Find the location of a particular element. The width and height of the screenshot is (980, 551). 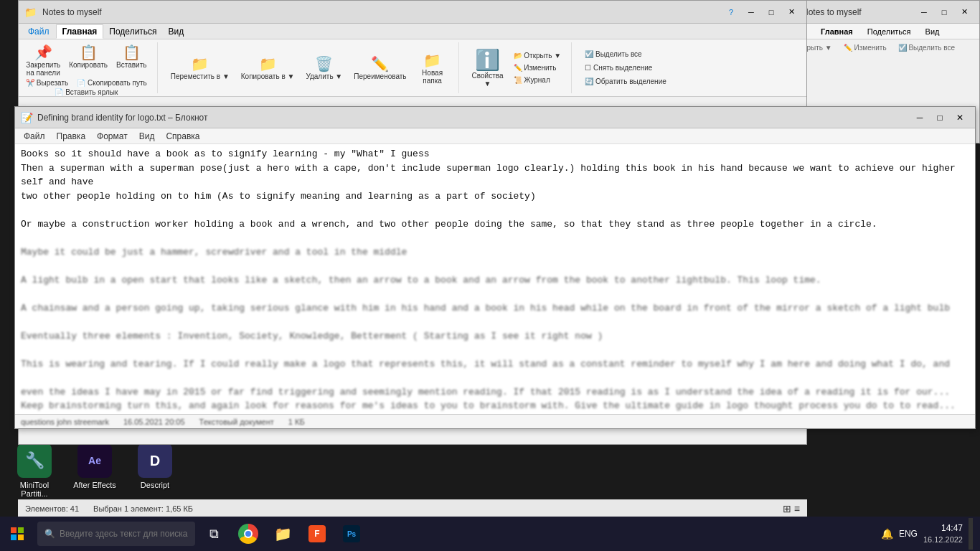

btn-copy-path: 📄 Скопировать путь is located at coordinates (112, 83).